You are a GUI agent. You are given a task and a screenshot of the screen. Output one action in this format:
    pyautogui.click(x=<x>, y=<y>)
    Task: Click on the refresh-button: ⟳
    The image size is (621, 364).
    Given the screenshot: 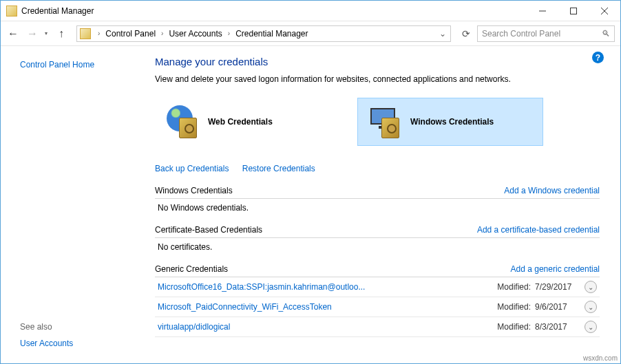 What is the action you would take?
    pyautogui.click(x=466, y=34)
    